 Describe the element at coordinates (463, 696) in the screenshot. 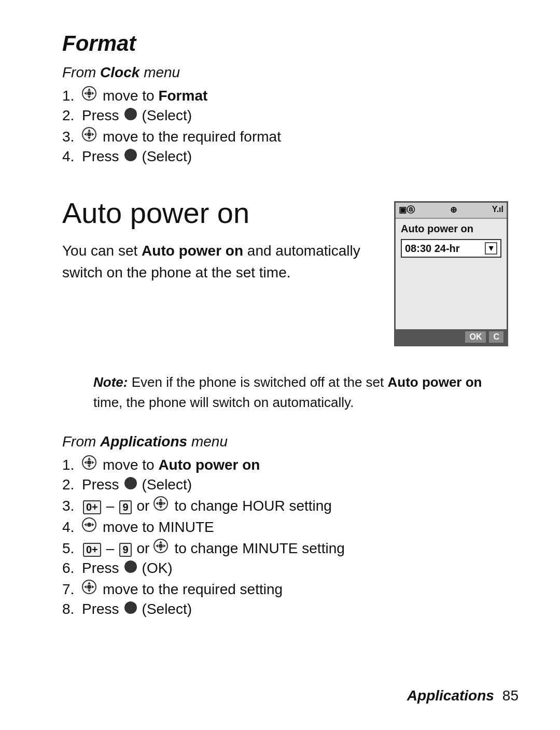

I see `page-footer: Applications 85` at that location.